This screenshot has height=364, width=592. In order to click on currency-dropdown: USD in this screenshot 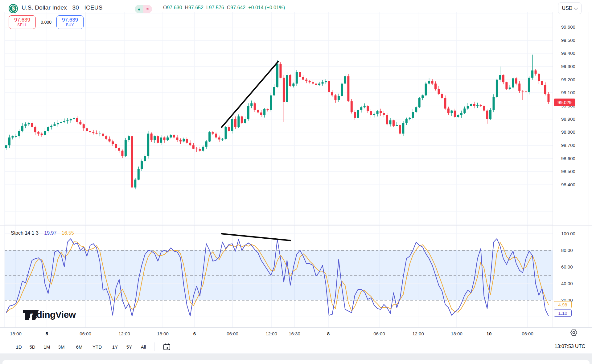, I will do `click(570, 8)`.